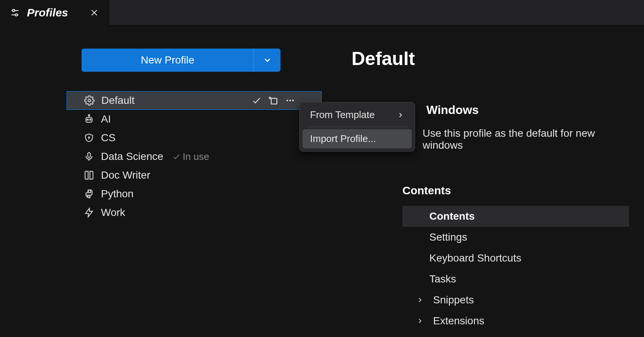 The height and width of the screenshot is (337, 644). What do you see at coordinates (108, 138) in the screenshot?
I see `profile-label: CS` at bounding box center [108, 138].